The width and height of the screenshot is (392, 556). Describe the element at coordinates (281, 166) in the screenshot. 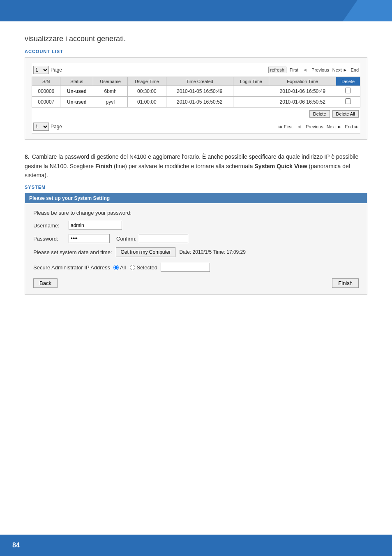

I see `step8-bold-system: System Quick View` at that location.